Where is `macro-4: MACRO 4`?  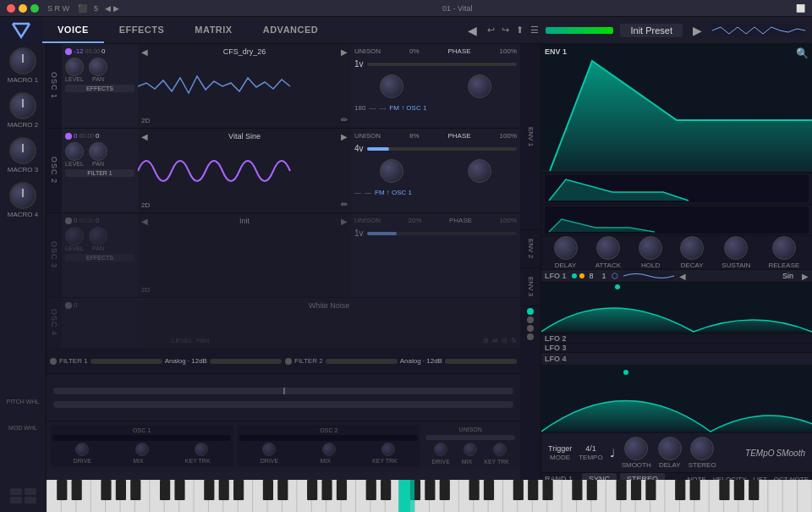
macro-4: MACRO 4 is located at coordinates (23, 200).